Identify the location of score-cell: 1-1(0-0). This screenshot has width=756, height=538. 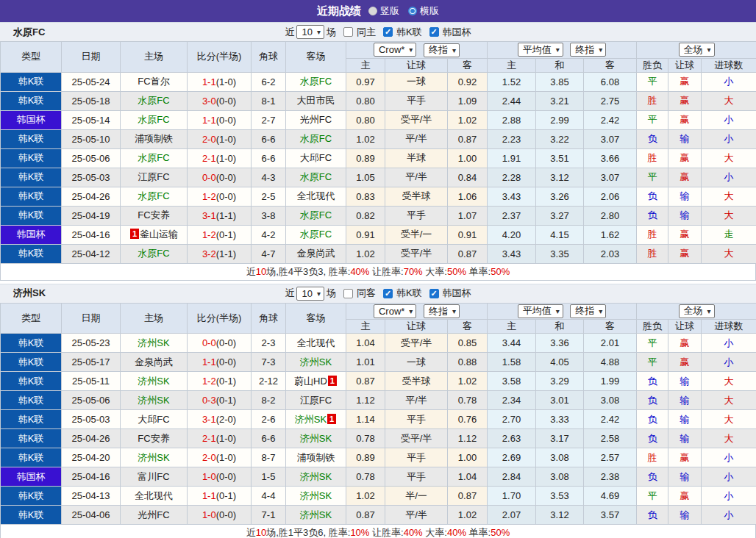
(219, 362).